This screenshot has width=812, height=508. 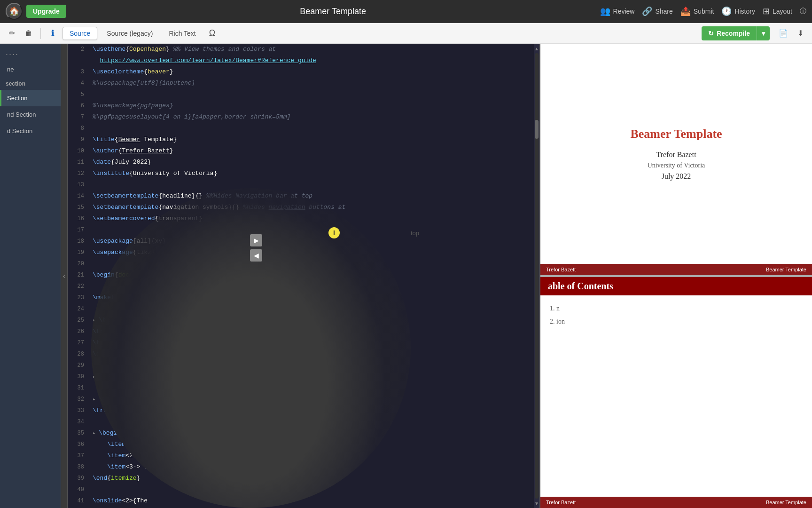 What do you see at coordinates (537, 129) in the screenshot?
I see `scrollbar-thumb` at bounding box center [537, 129].